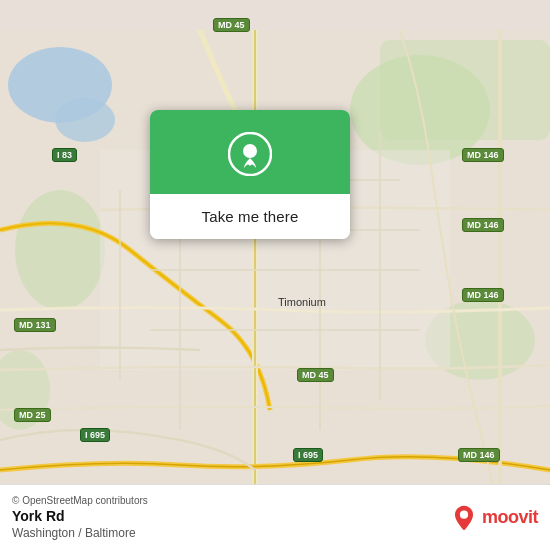  Describe the element at coordinates (80, 533) in the screenshot. I see `location-subtitle: Washington / Baltimore` at that location.